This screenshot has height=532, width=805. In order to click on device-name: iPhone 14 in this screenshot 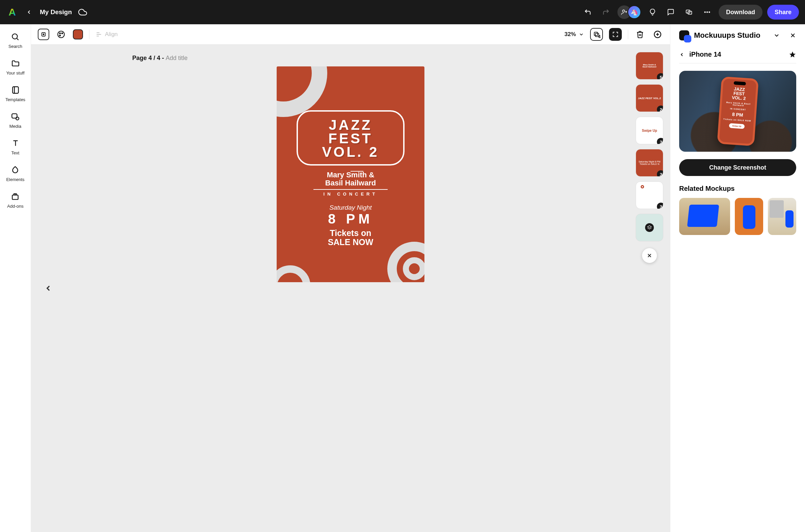, I will do `click(737, 54)`.